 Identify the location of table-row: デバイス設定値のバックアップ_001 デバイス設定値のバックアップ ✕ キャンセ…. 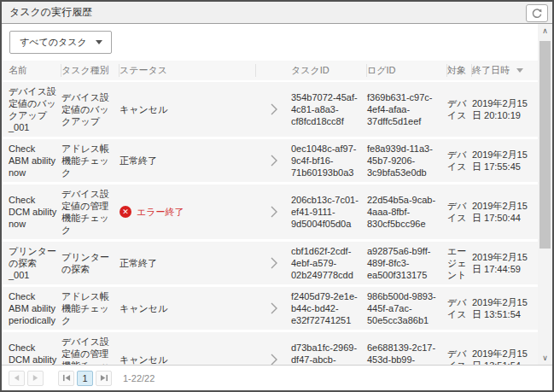
(270, 109).